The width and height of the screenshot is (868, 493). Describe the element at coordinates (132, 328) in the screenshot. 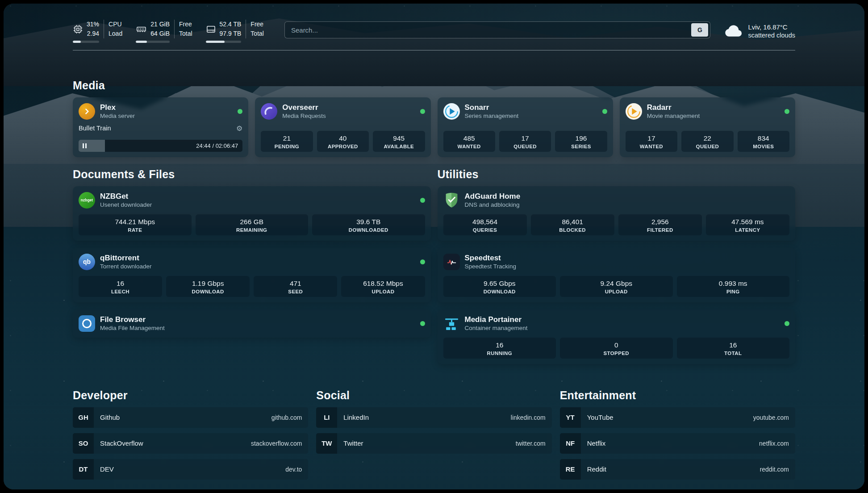

I see `app-desc: Media File Management` at that location.